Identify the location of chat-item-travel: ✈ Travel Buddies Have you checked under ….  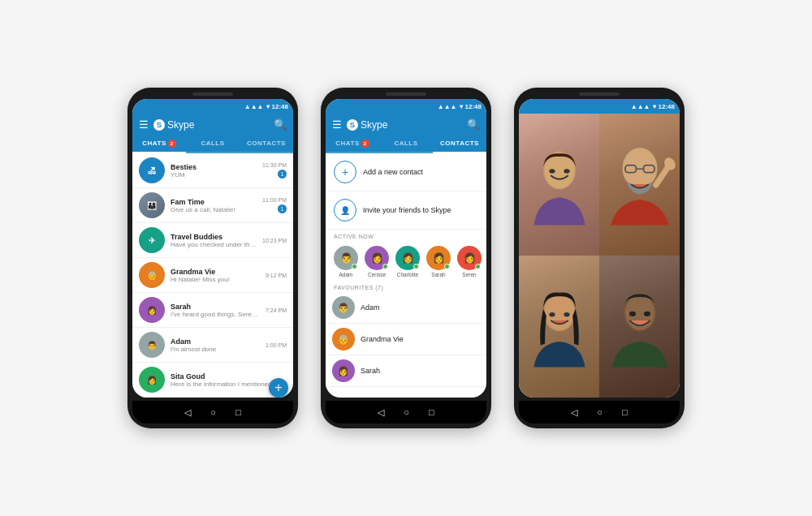
(213, 240).